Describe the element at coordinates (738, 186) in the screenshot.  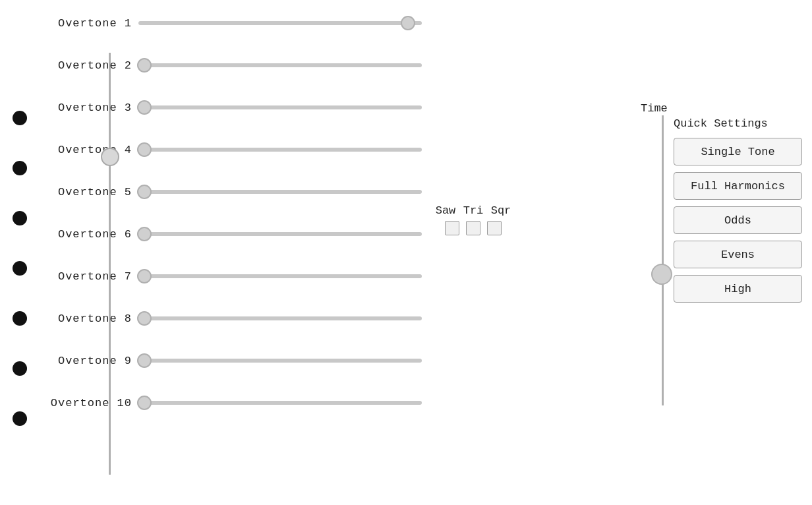
I see `quick-btn-full-harmonics: Full Harmonics` at that location.